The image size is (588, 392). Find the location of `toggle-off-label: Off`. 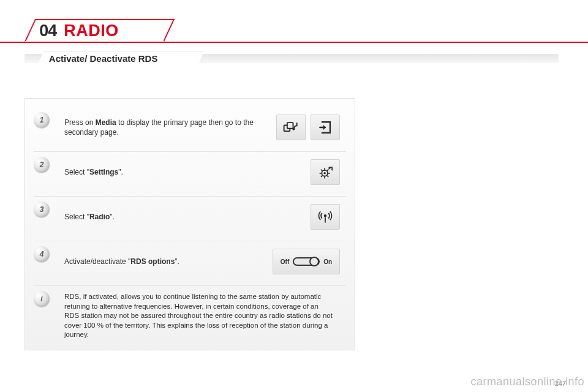

toggle-off-label: Off is located at coordinates (285, 262).